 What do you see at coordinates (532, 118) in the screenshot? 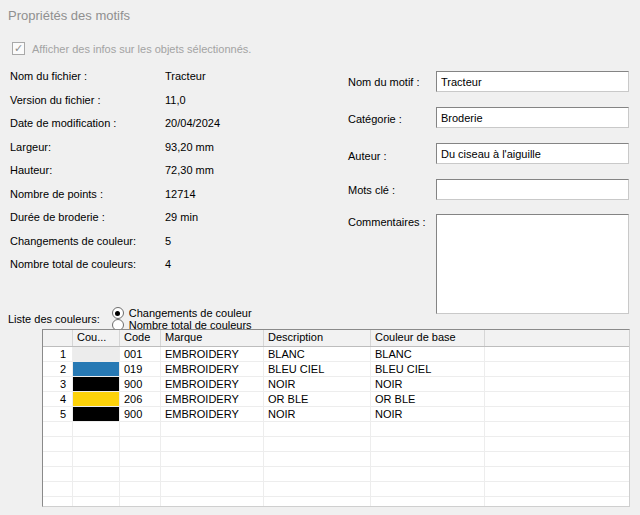
I see `category-field` at bounding box center [532, 118].